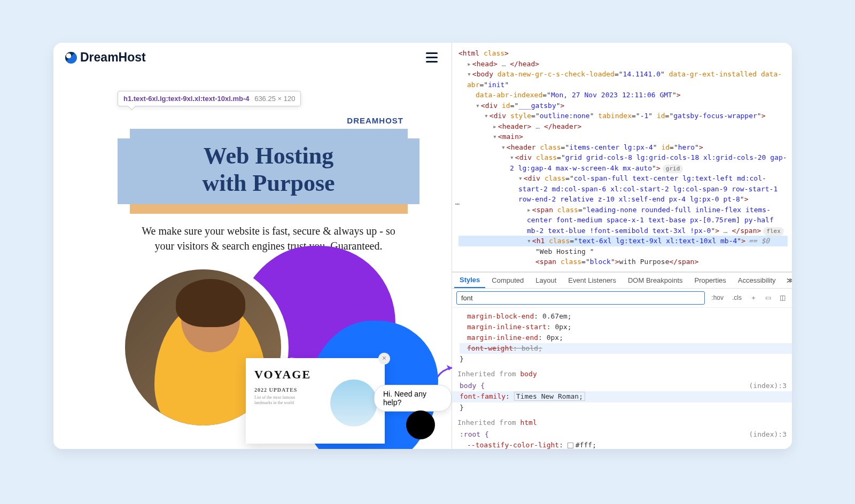  What do you see at coordinates (354, 403) in the screenshot?
I see `card-photo` at bounding box center [354, 403].